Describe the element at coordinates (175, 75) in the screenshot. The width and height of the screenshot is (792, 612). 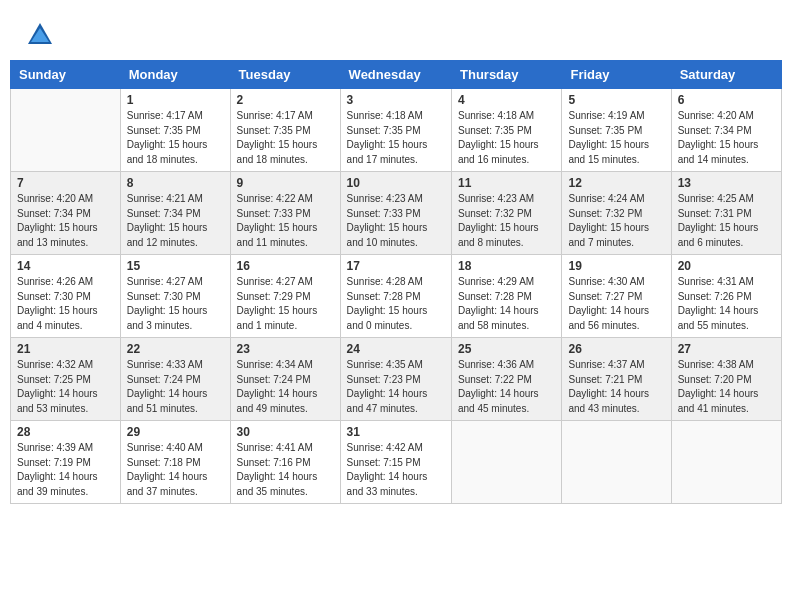
I see `day-of-week-header: Monday` at that location.